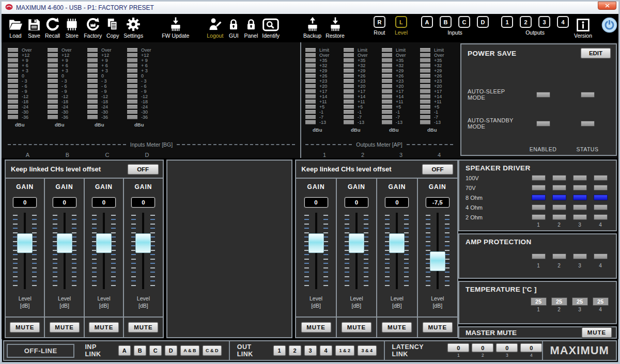  I want to click on settings-button: Settings, so click(133, 27).